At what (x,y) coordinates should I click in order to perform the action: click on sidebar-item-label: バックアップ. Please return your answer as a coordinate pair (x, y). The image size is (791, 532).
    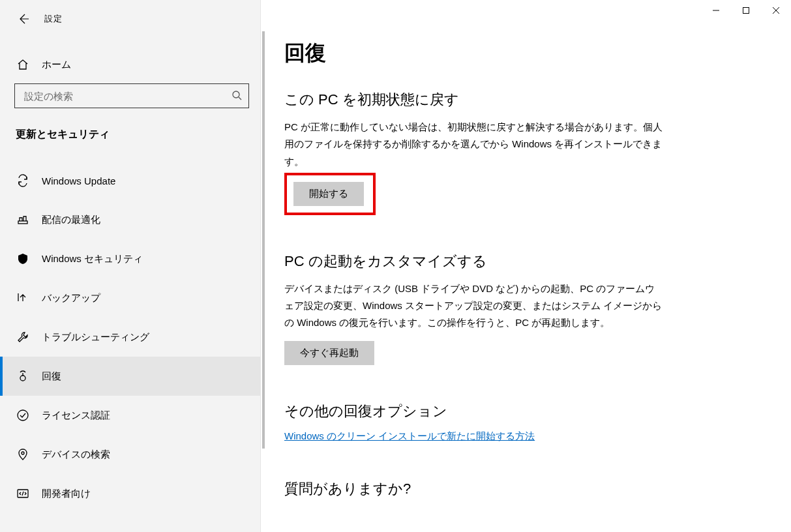
    Looking at the image, I should click on (71, 299).